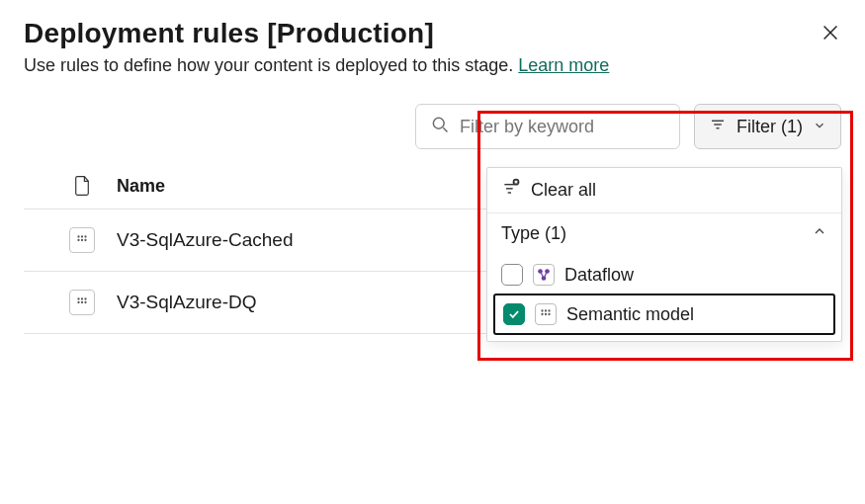  Describe the element at coordinates (599, 275) in the screenshot. I see `option-label: Dataflow` at that location.